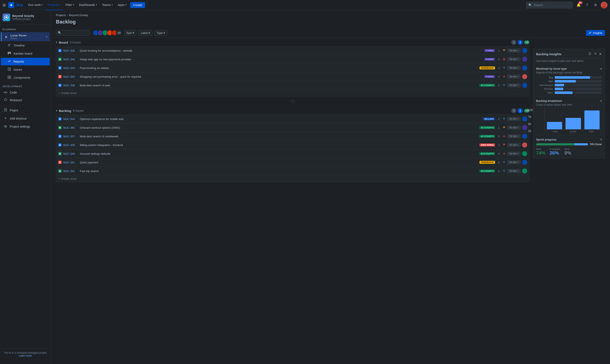  I want to click on grid-icon: ⊞, so click(4, 5).